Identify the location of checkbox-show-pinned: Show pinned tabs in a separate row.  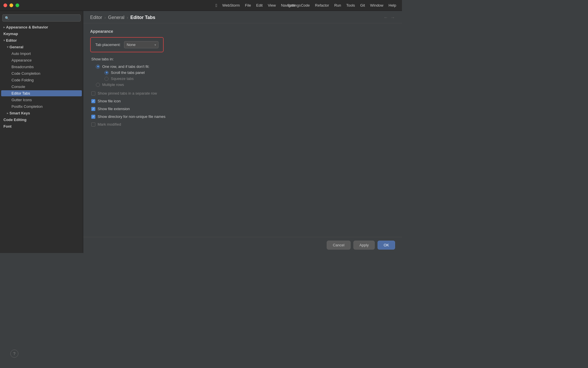
(243, 93).